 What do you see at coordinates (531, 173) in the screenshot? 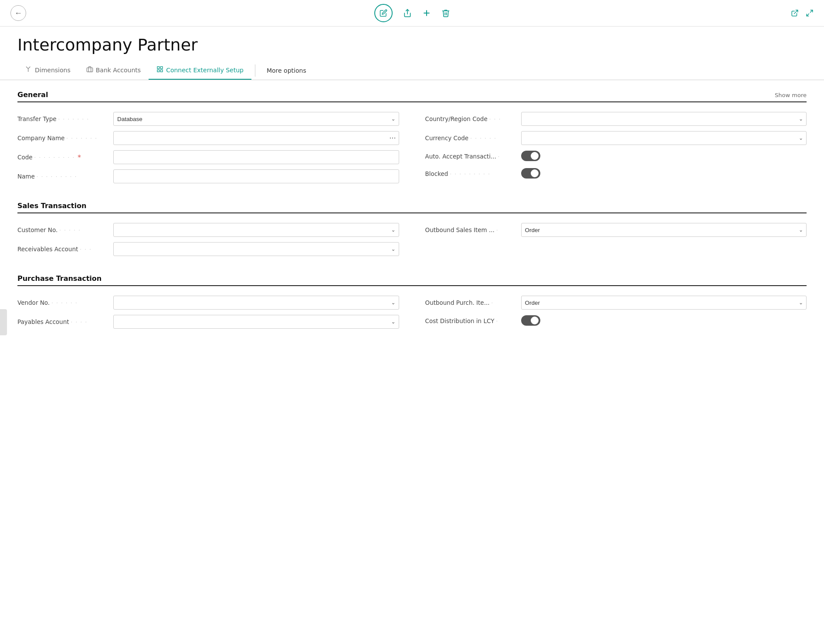
I see `blocked-toggle` at bounding box center [531, 173].